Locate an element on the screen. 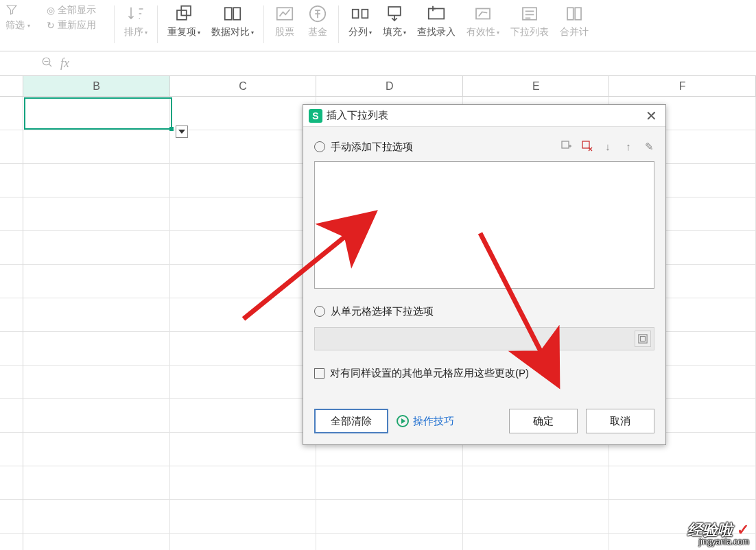 This screenshot has height=550, width=756. range-picker-icon is located at coordinates (643, 339).